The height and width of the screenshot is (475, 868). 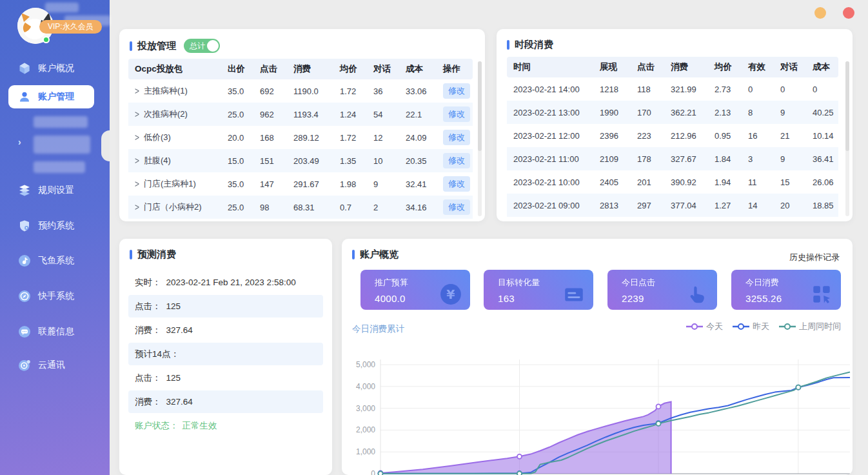 What do you see at coordinates (810, 327) in the screenshot?
I see `legend-lastweek: 上周同时间` at bounding box center [810, 327].